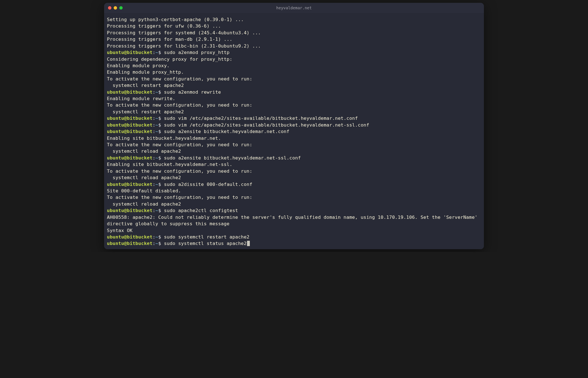 The width and height of the screenshot is (588, 378). What do you see at coordinates (184, 46) in the screenshot?
I see `output-text: Processing triggers for libc-bin (2.31-0…` at bounding box center [184, 46].